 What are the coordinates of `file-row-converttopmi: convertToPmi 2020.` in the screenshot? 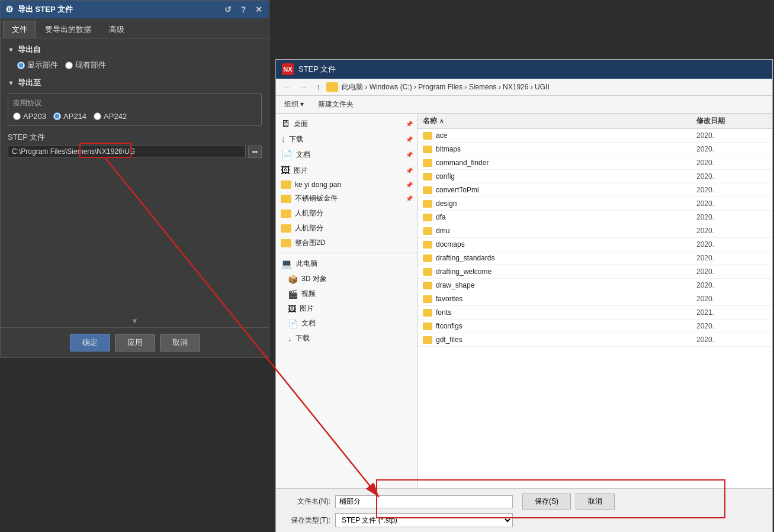 It's located at (595, 191).